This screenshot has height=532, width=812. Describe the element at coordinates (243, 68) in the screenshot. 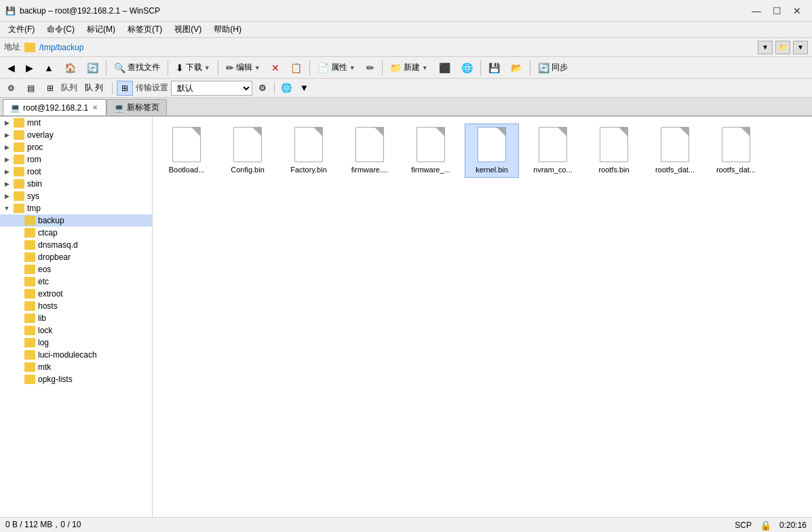

I see `edit-btn: ✏ 编辑 ▼` at that location.